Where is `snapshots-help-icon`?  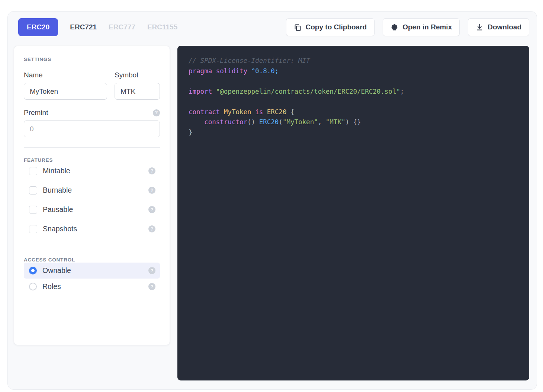
snapshots-help-icon is located at coordinates (152, 229).